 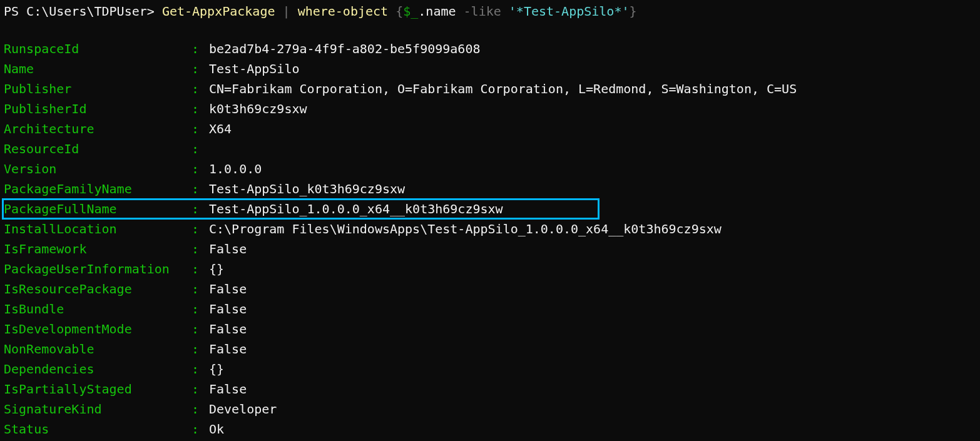 I want to click on property-value: Developer, so click(x=243, y=409).